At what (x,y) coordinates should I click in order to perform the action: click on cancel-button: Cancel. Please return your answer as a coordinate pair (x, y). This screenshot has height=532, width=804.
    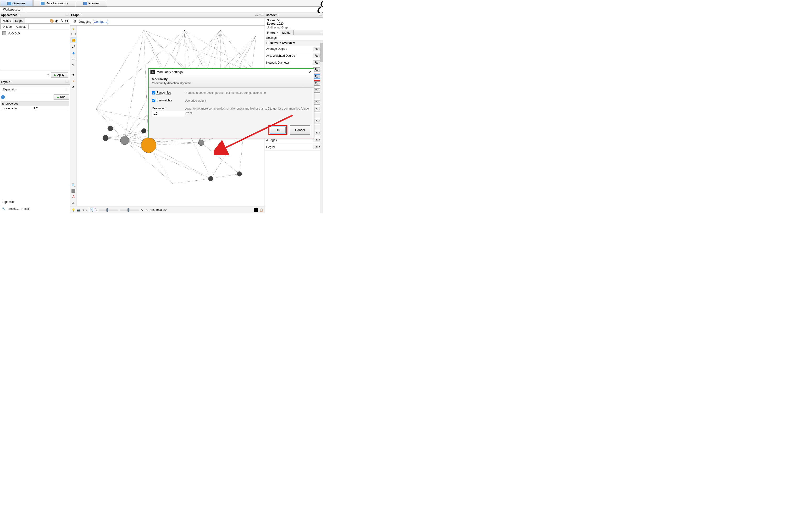
    Looking at the image, I should click on (300, 130).